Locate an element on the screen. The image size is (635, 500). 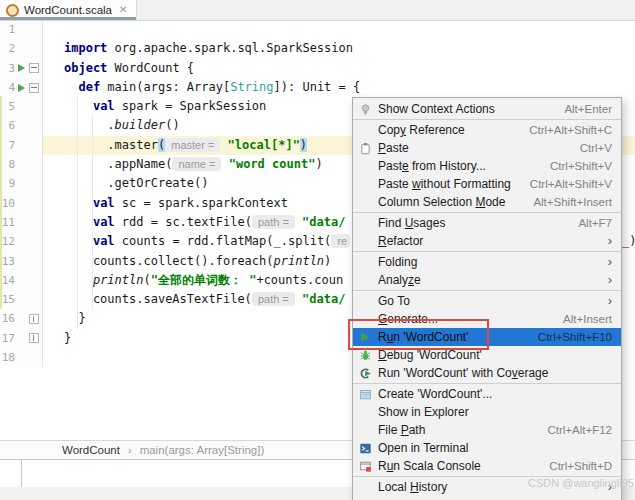
menu-item-copy-reference: Copy ReferenceCtrl+Alt+Shift+C is located at coordinates (487, 130).